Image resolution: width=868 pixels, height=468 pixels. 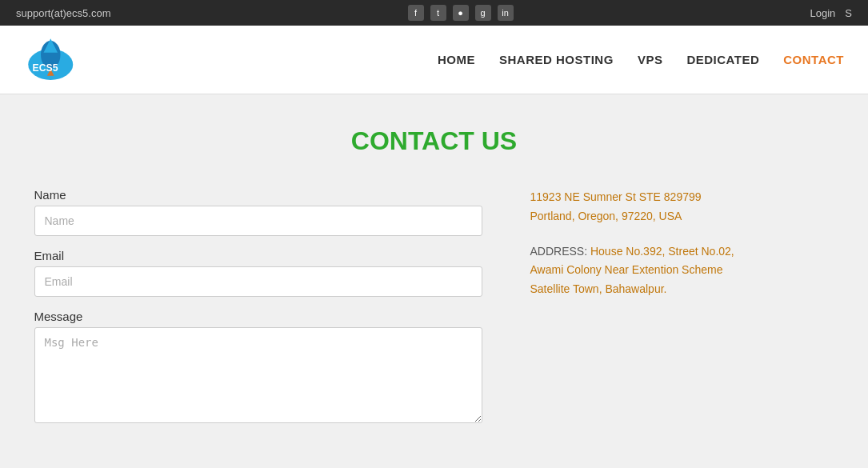 What do you see at coordinates (642, 314) in the screenshot?
I see `contact-info: 11923 NE Sumner St STE 829799 Portland, …` at bounding box center [642, 314].